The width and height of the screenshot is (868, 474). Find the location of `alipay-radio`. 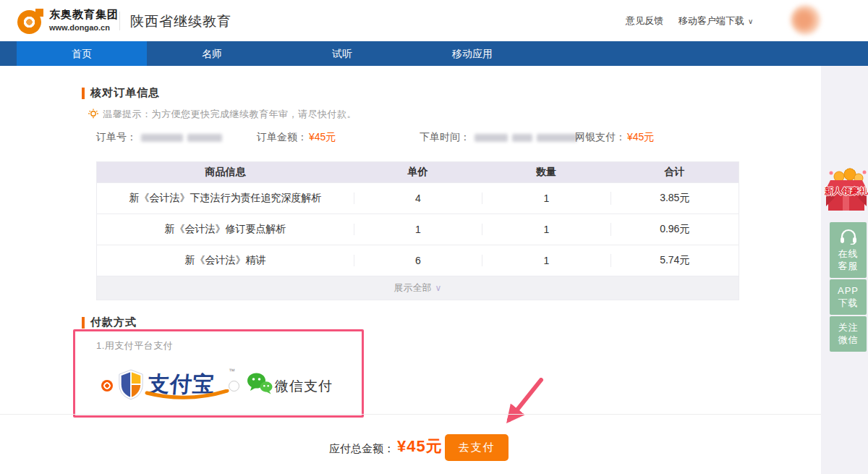

alipay-radio is located at coordinates (107, 386).